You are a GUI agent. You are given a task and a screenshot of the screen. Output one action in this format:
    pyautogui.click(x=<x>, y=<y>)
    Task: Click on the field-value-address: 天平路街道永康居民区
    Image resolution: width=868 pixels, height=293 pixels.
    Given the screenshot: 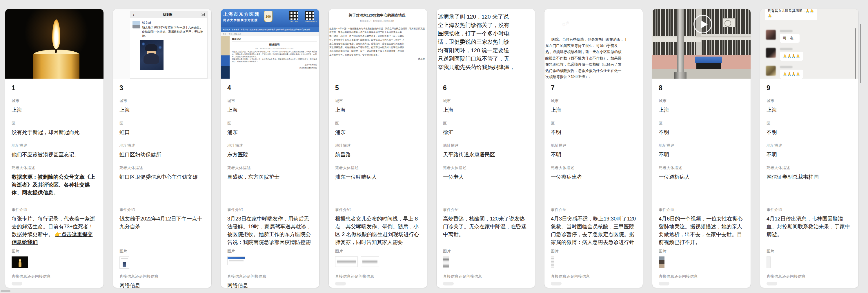 What is the action you would take?
    pyautogui.click(x=486, y=155)
    